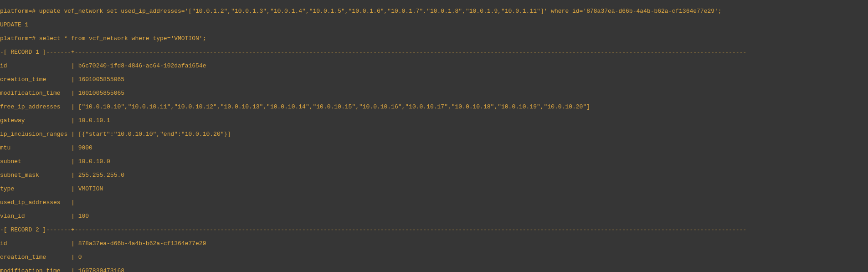 The width and height of the screenshot is (868, 272). I want to click on terminal-line: platform=# update vcf_network set used_i…, so click(434, 11).